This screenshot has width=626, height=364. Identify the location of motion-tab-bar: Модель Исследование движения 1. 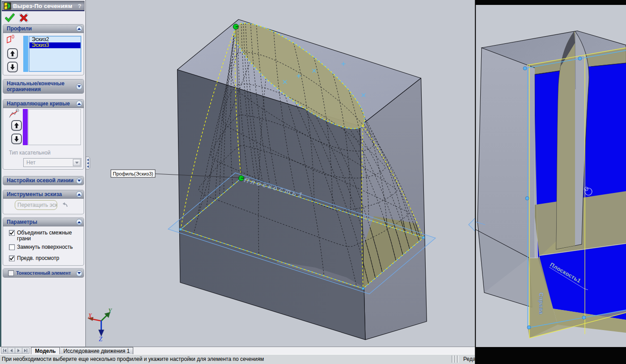
(237, 350).